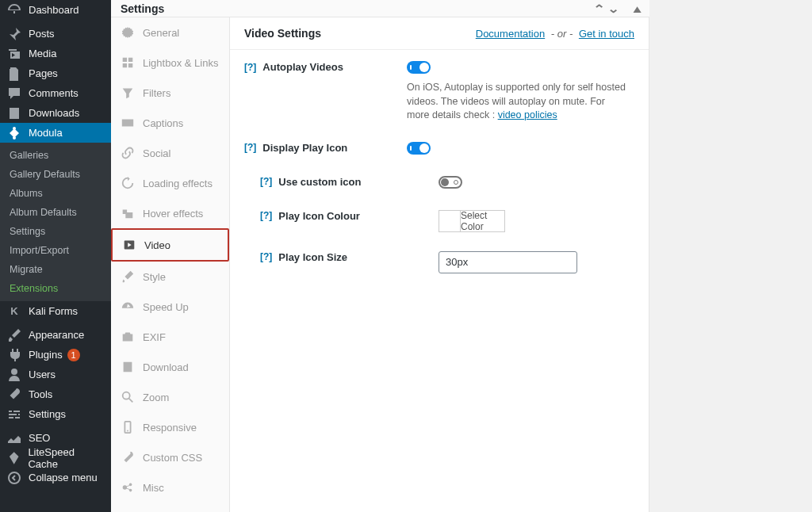 The image size is (812, 512). Describe the element at coordinates (56, 174) in the screenshot. I see `subnav-gallery-defaults: Gallery Defaults` at that location.